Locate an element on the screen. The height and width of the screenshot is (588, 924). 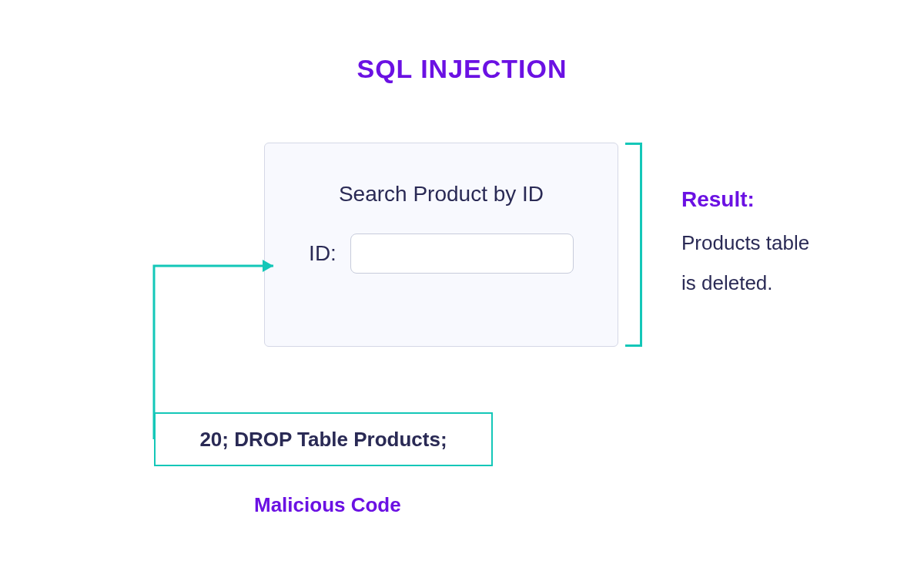
malicious-code-label: Malicious Code is located at coordinates (328, 506).